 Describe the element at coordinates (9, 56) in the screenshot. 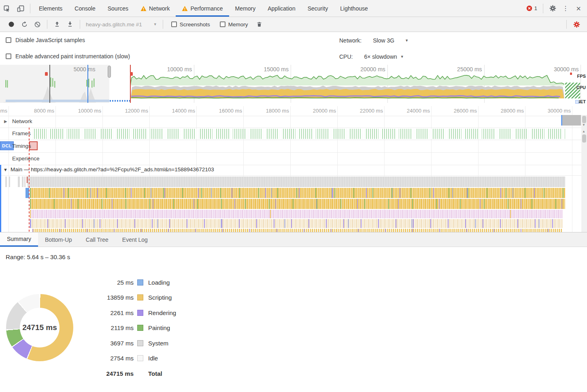

I see `advanced-paint-checkbox` at that location.